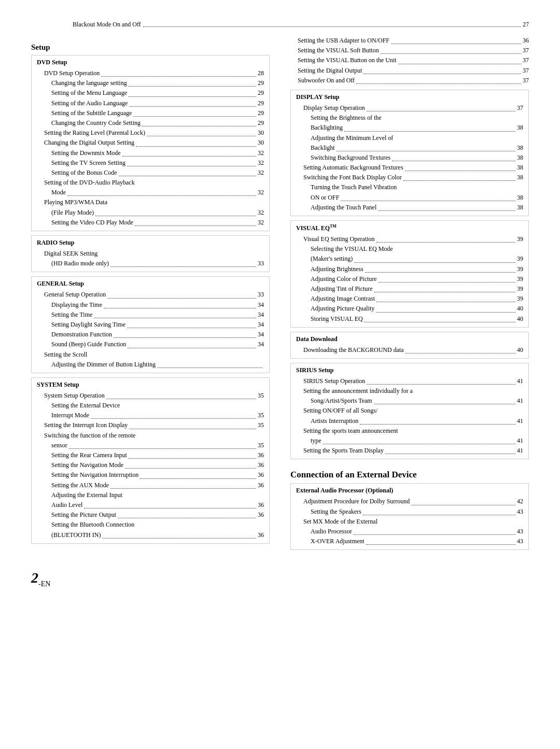 Image resolution: width=560 pixels, height=749 pixels. Describe the element at coordinates (150, 505) in the screenshot. I see `sys-entry-12: Audio Level 36` at that location.